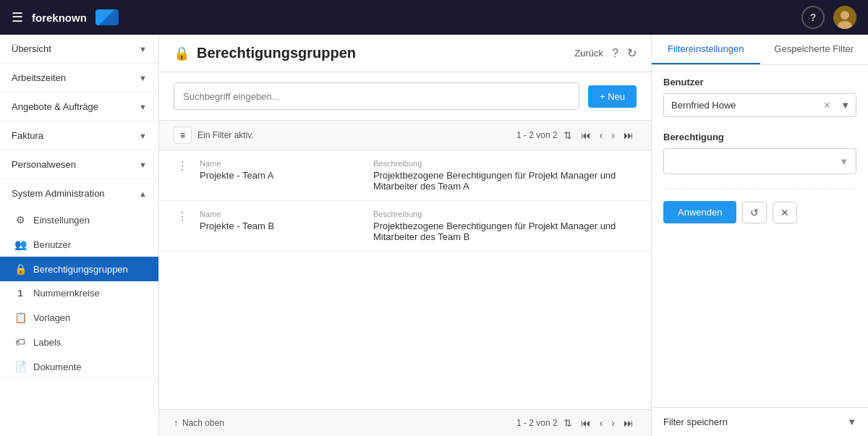 The image size is (868, 436). What do you see at coordinates (80, 136) in the screenshot?
I see `sidebar-header-faktura: Faktura ▼` at bounding box center [80, 136].